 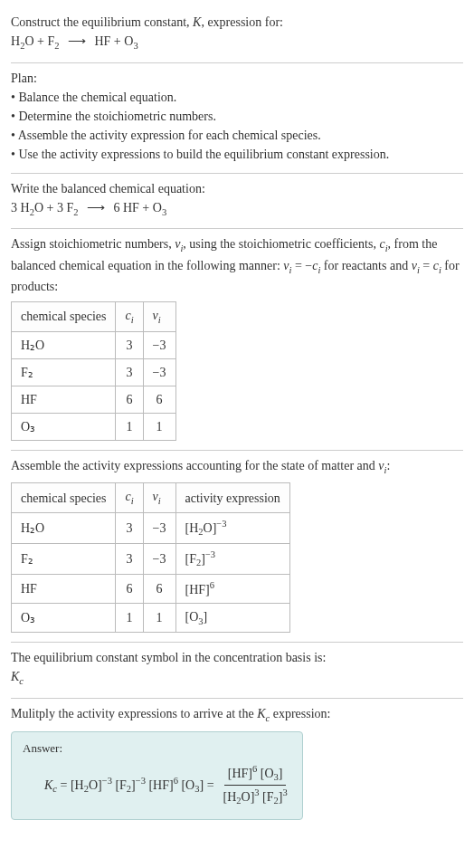 What do you see at coordinates (151, 528) in the screenshot?
I see `table-row: H₂O 3 −3 [H2O]−3` at bounding box center [151, 528].